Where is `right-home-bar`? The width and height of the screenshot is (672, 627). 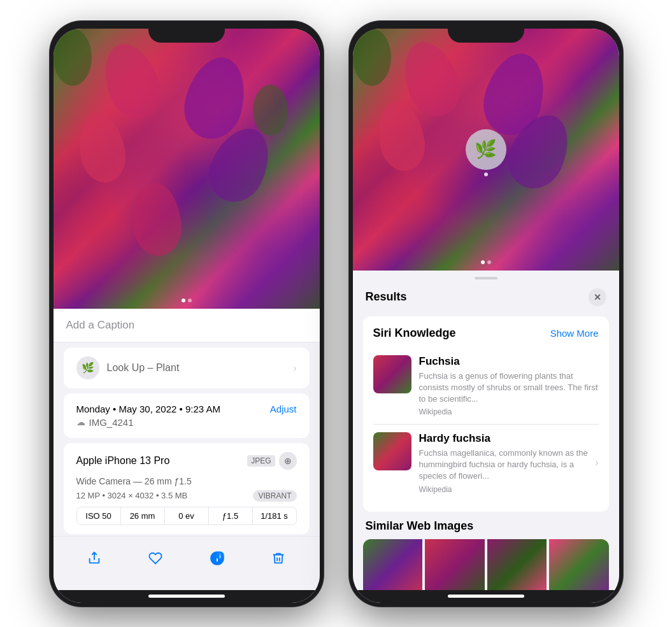 right-home-bar is located at coordinates (486, 596).